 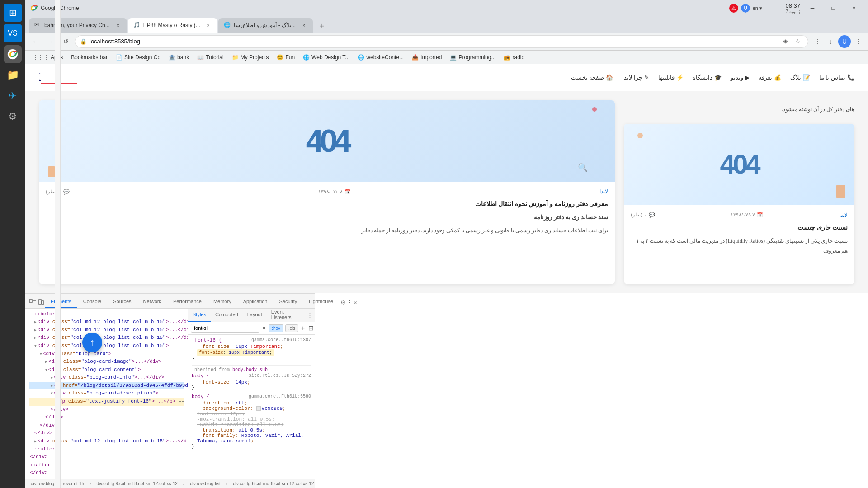 I want to click on close-button: ×, so click(x=854, y=8).